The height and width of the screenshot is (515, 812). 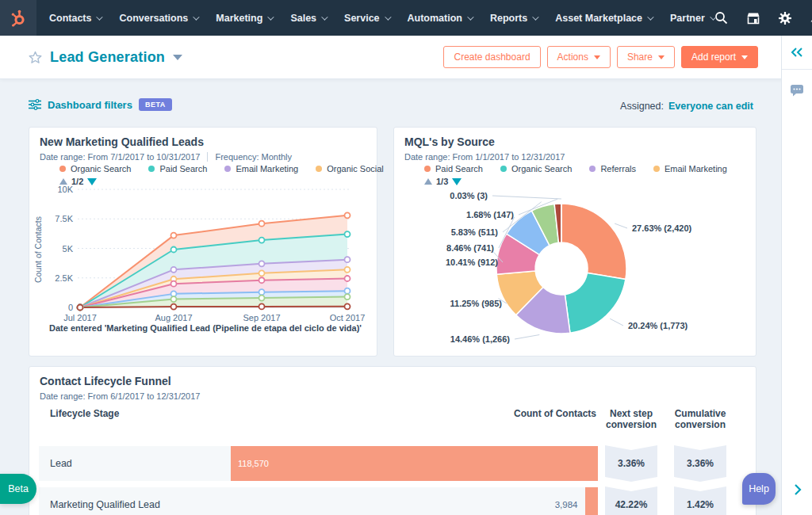 I want to click on funnel-row-marketing-qualified-lead: Marketing Qualified Lead3,984, so click(x=319, y=501).